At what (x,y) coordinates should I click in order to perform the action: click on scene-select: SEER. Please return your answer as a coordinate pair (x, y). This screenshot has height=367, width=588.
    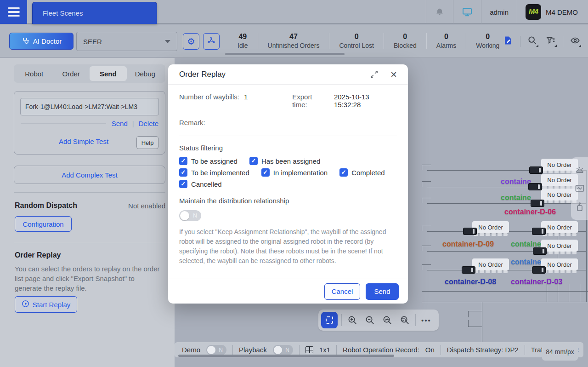
    Looking at the image, I should click on (127, 41).